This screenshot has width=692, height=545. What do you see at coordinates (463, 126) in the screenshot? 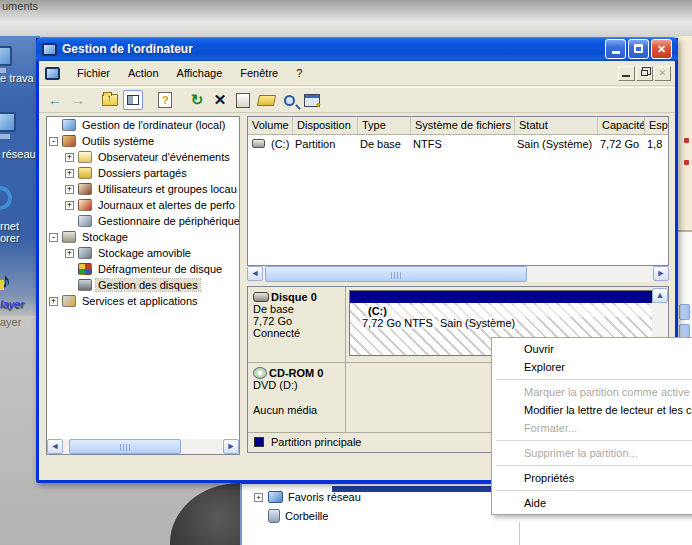
I see `column-filesystem: Système de fichiers` at bounding box center [463, 126].